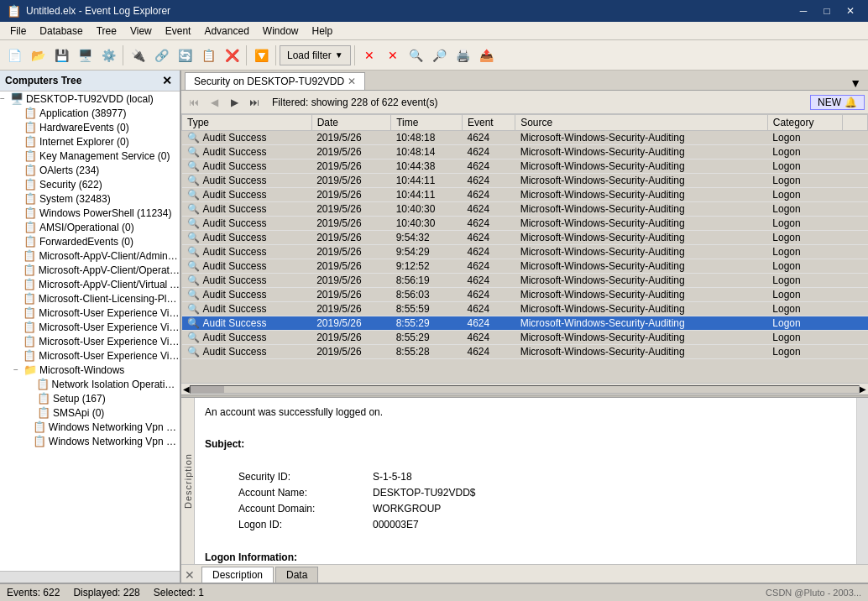  I want to click on h-scroll-thumb, so click(207, 389).